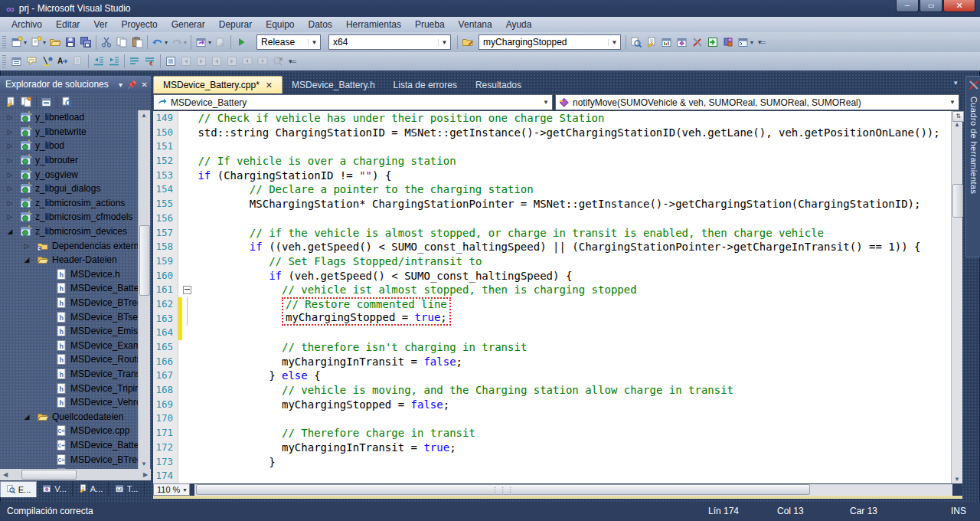 The width and height of the screenshot is (980, 521). What do you see at coordinates (47, 102) in the screenshot?
I see `view-class-diagram-button` at bounding box center [47, 102].